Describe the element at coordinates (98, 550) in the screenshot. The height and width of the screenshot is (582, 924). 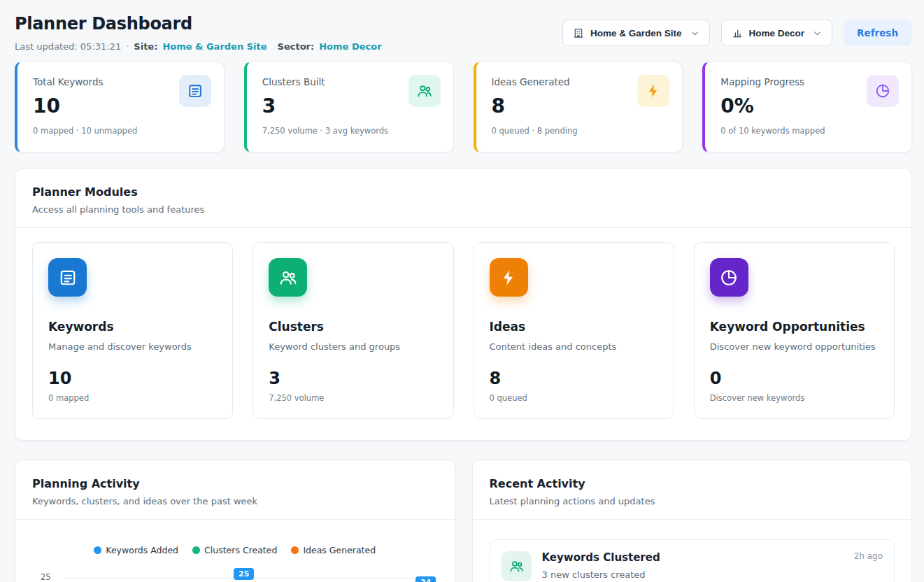
I see `legend-dot-blue` at that location.